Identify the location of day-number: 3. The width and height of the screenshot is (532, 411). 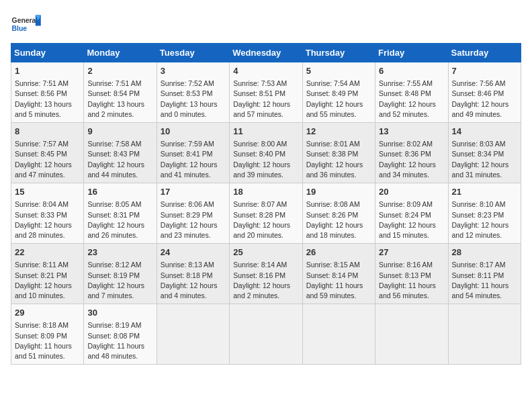
(193, 71).